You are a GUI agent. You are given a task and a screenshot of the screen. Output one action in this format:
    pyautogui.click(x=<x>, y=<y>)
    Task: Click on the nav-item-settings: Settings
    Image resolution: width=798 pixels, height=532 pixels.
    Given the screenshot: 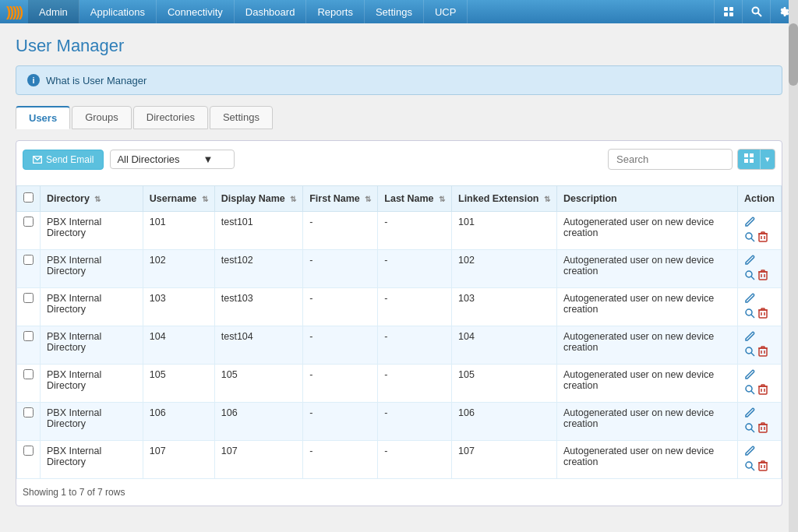 What is the action you would take?
    pyautogui.click(x=394, y=12)
    